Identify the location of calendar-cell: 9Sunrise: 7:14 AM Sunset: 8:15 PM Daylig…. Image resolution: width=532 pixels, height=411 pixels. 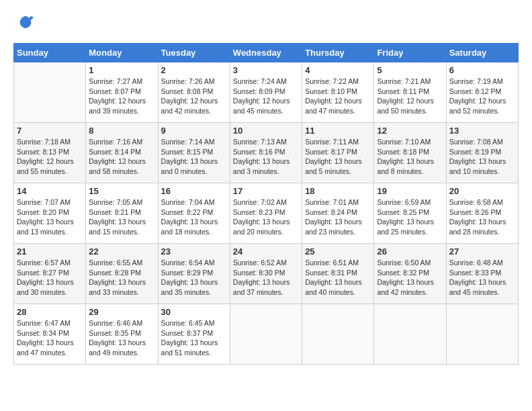
(193, 153).